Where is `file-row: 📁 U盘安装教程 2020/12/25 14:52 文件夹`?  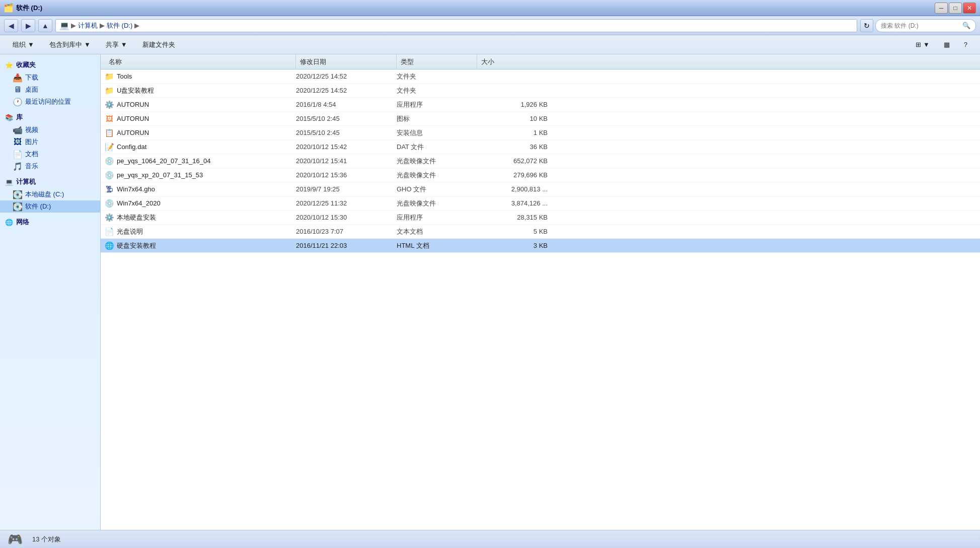
file-row: 📁 U盘安装教程 2020/12/25 14:52 文件夹 is located at coordinates (541, 91).